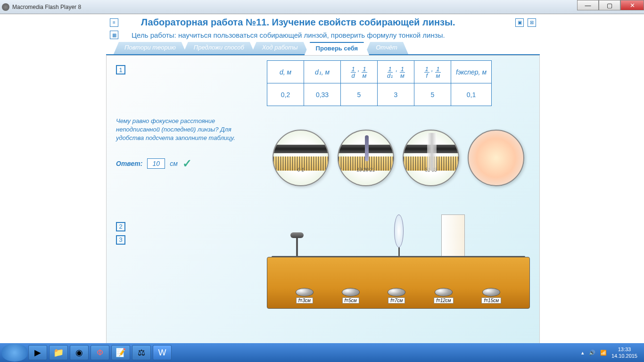 This screenshot has height=362, width=644. I want to click on taskbar: ▶ 📁 ◉ Ф 📝 ⚖ W ▴ 🔊 📶 13:33 14.10.2015, so click(322, 353).